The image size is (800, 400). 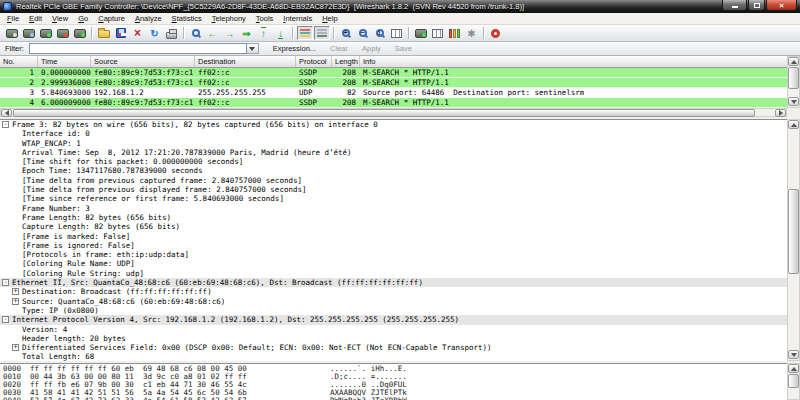 I want to click on capture-restart-icon, so click(x=80, y=34).